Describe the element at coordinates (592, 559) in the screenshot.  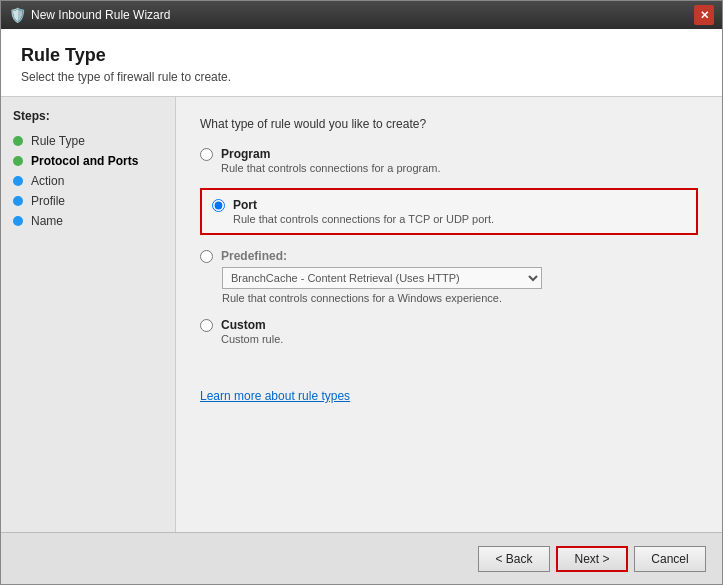
I see `next-button: Next >` at that location.